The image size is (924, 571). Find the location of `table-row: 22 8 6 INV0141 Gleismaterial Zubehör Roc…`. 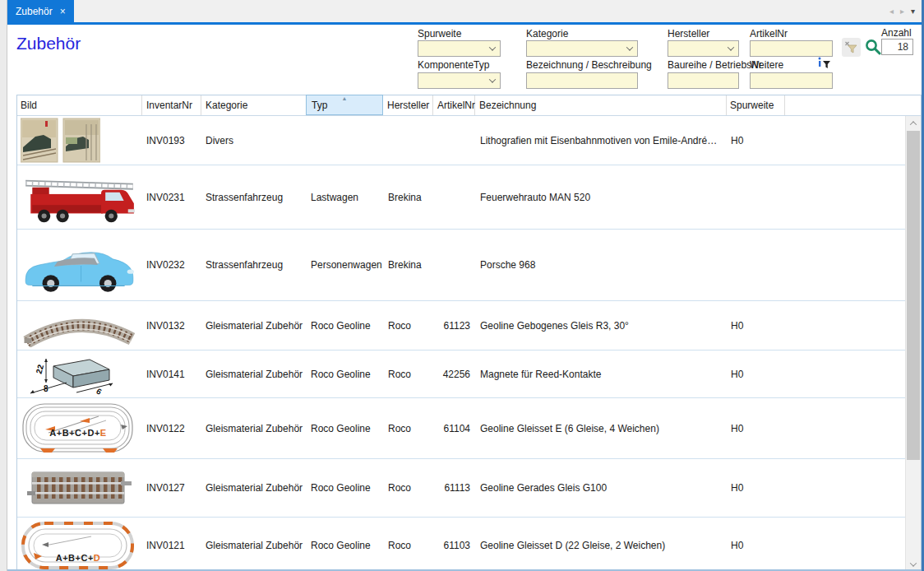

table-row: 22 8 6 INV0141 Gleismaterial Zubehör Roc… is located at coordinates (469, 374).